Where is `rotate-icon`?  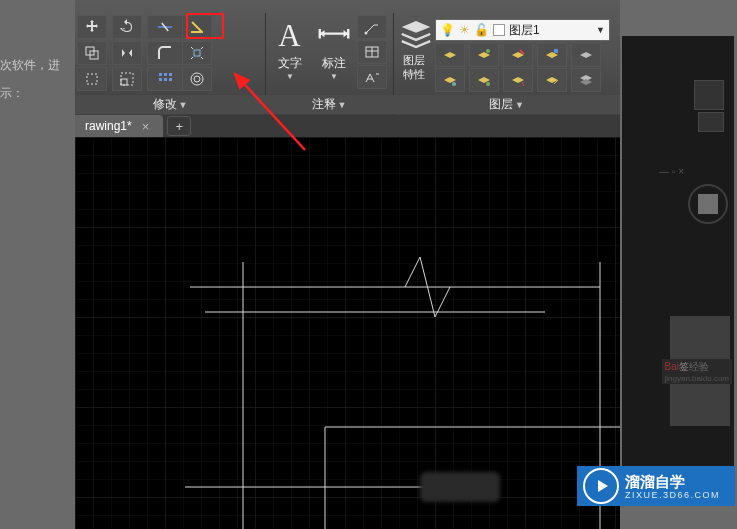
rotate-icon is located at coordinates (127, 27).